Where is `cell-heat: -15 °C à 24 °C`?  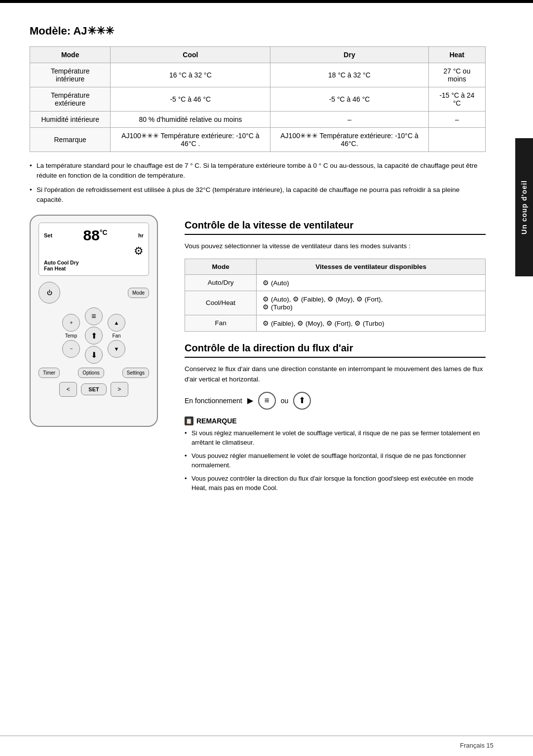 cell-heat: -15 °C à 24 °C is located at coordinates (457, 100).